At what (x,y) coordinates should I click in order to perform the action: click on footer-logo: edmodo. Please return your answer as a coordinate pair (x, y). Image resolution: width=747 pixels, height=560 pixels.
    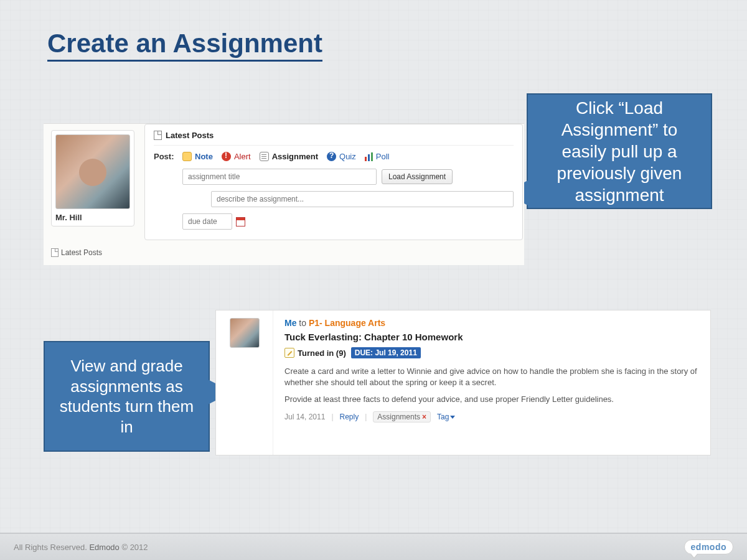
    Looking at the image, I should click on (708, 547).